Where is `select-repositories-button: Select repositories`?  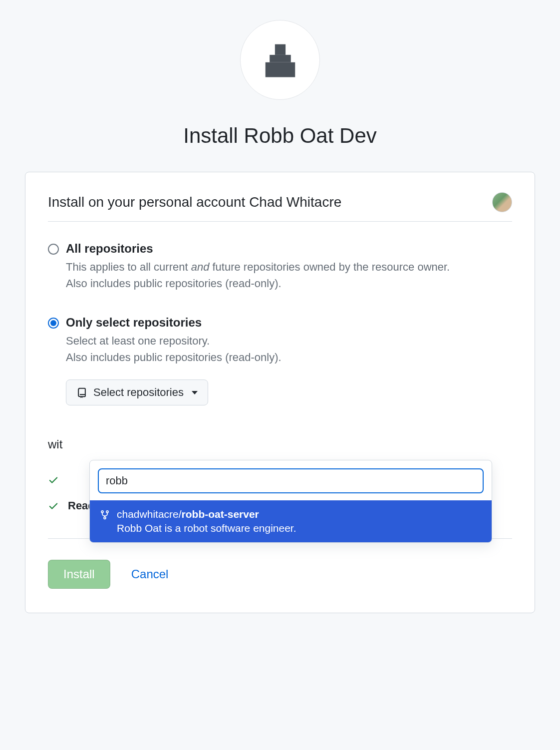
select-repositories-button: Select repositories is located at coordinates (137, 392).